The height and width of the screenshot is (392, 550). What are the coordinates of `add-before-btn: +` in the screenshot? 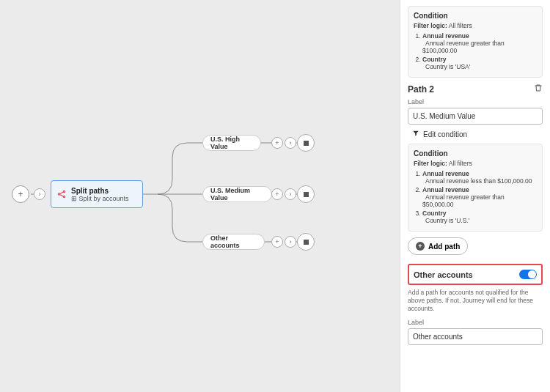 It's located at (21, 194).